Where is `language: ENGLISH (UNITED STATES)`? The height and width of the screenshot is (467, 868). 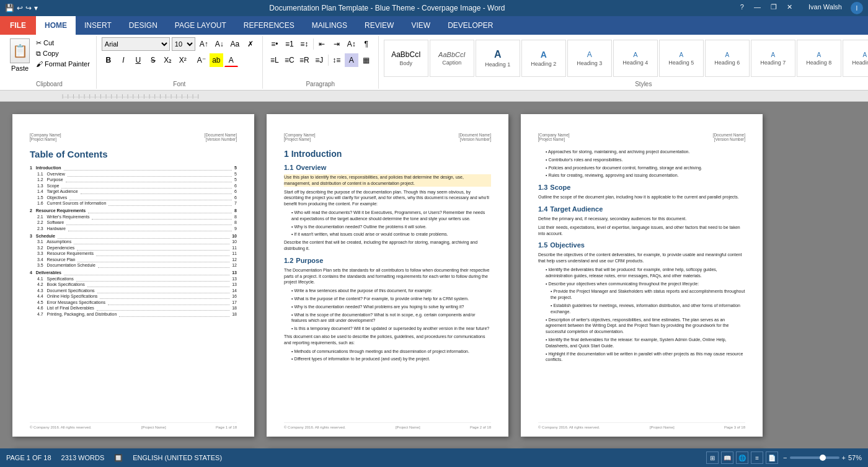 language: ENGLISH (UNITED STATES) is located at coordinates (177, 458).